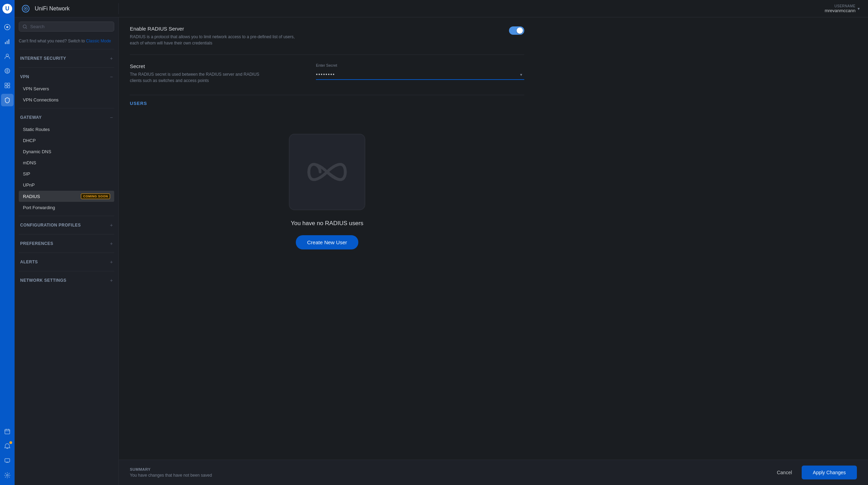 The width and height of the screenshot is (868, 485). I want to click on section-alerts-header: ALERTS +, so click(67, 262).